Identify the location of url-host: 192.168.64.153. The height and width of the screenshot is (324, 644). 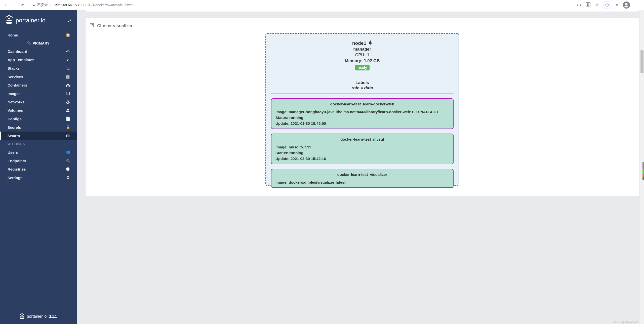
(66, 5).